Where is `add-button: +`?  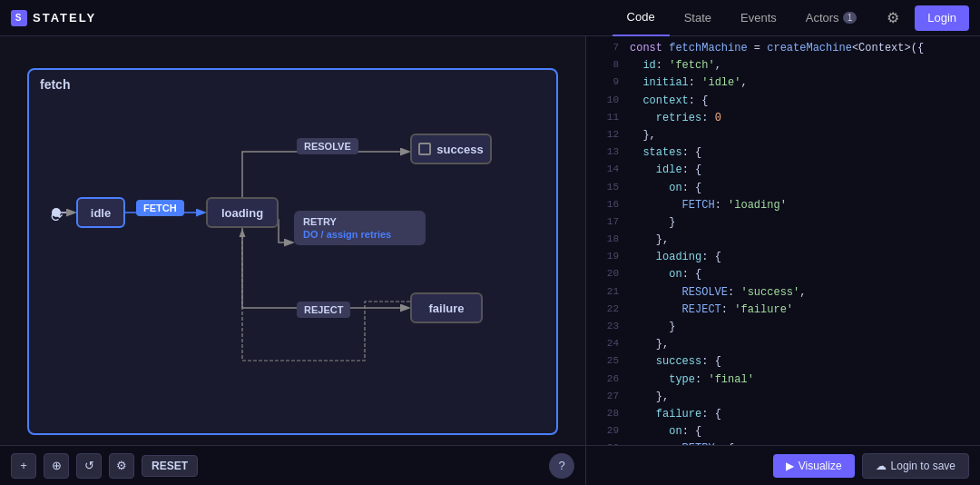 add-button: + is located at coordinates (24, 466).